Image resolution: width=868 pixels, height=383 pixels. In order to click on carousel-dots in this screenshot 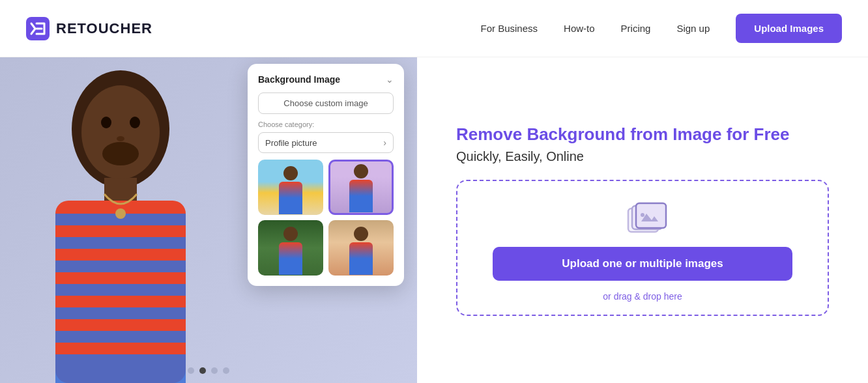, I will do `click(209, 371)`.